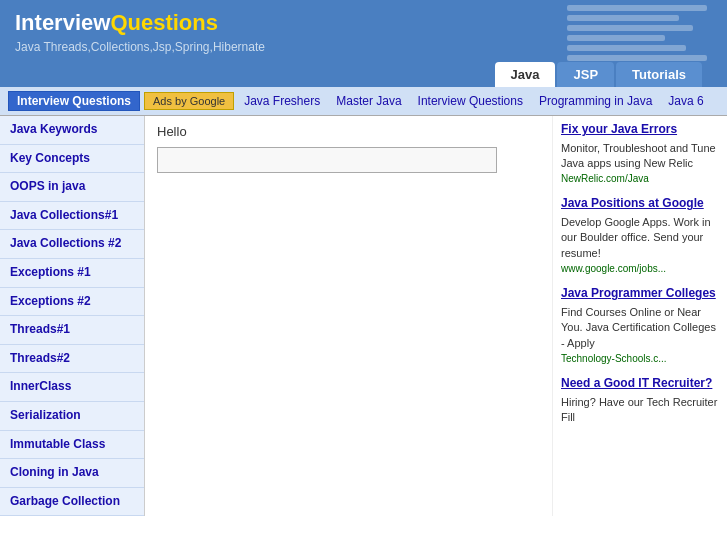 The width and height of the screenshot is (727, 545). Describe the element at coordinates (72, 416) in the screenshot. I see `sidebar-item-serialization: Serialization` at that location.